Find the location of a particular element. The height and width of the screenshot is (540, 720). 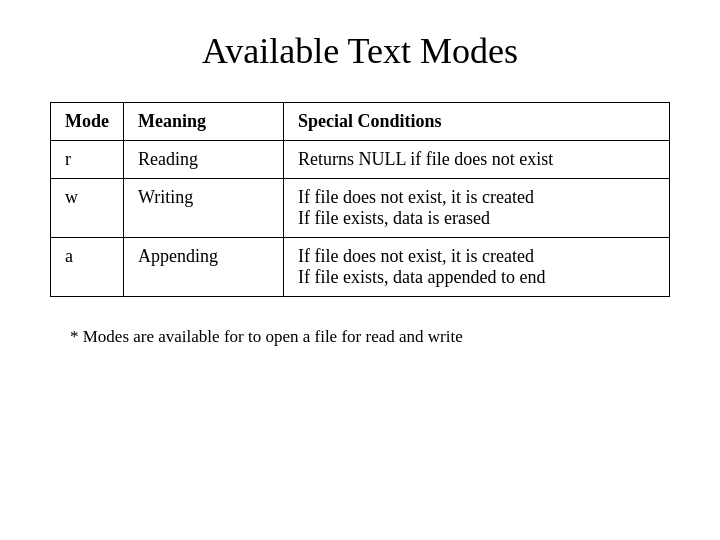

table-row: wWritingIf file does not exist, it is cr… is located at coordinates (360, 208).